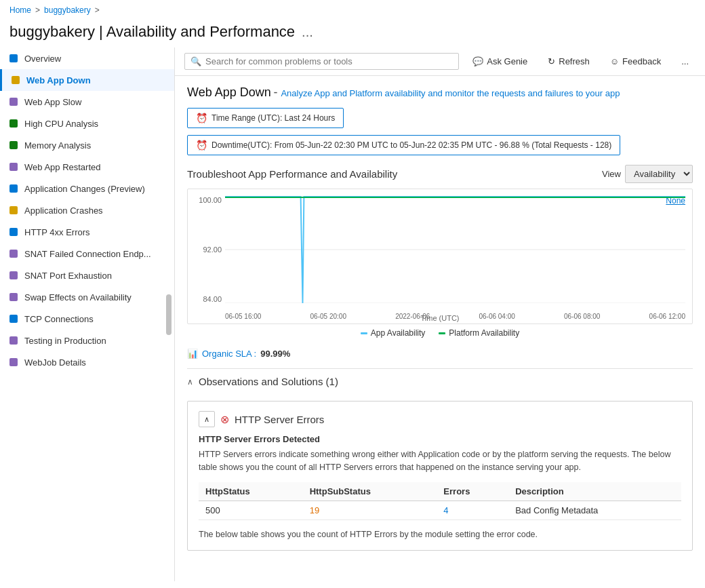 The width and height of the screenshot is (705, 588). What do you see at coordinates (88, 254) in the screenshot?
I see `sidebar-label-snat-failed: SNAT Failed Connection Endp...` at bounding box center [88, 254].